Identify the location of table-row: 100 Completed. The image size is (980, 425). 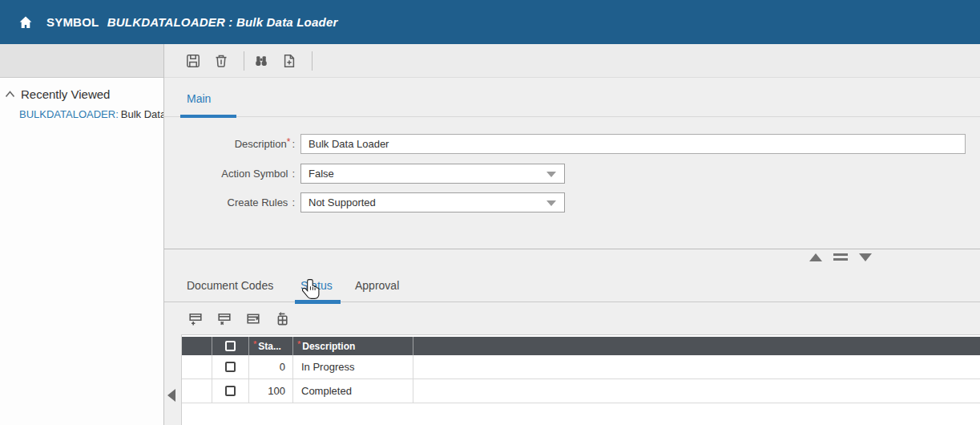
(581, 391).